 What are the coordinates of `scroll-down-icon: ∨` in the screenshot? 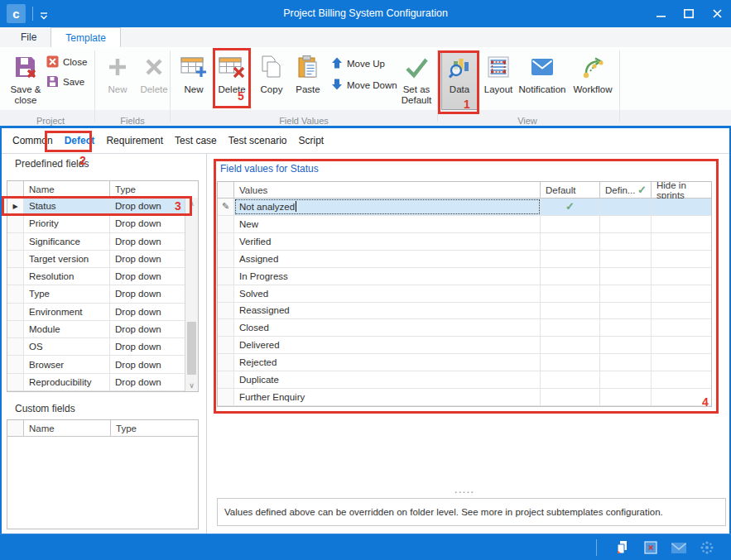 It's located at (192, 385).